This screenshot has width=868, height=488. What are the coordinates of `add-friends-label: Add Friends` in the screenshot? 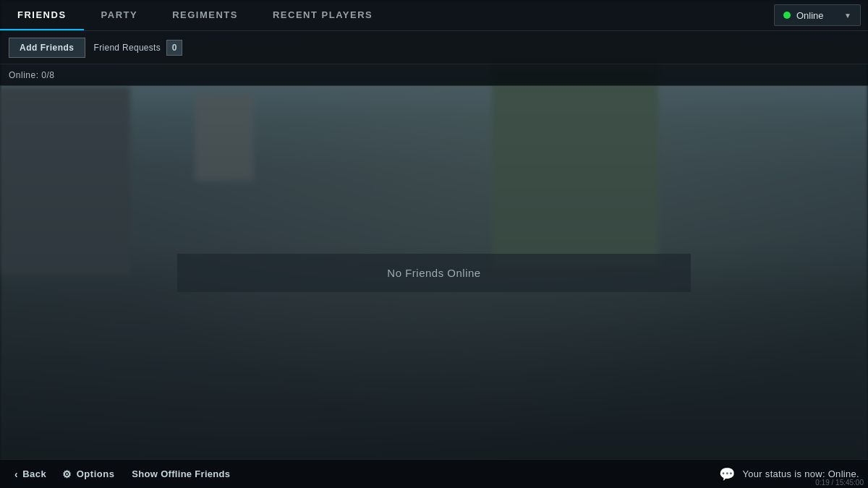 It's located at (47, 48).